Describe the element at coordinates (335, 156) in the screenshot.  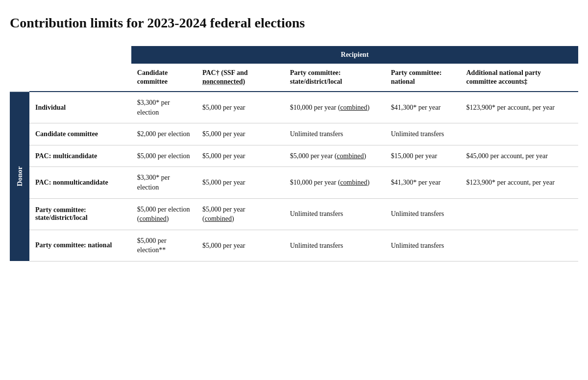
I see `party-state-cell: $5,000 per year (combined)` at that location.